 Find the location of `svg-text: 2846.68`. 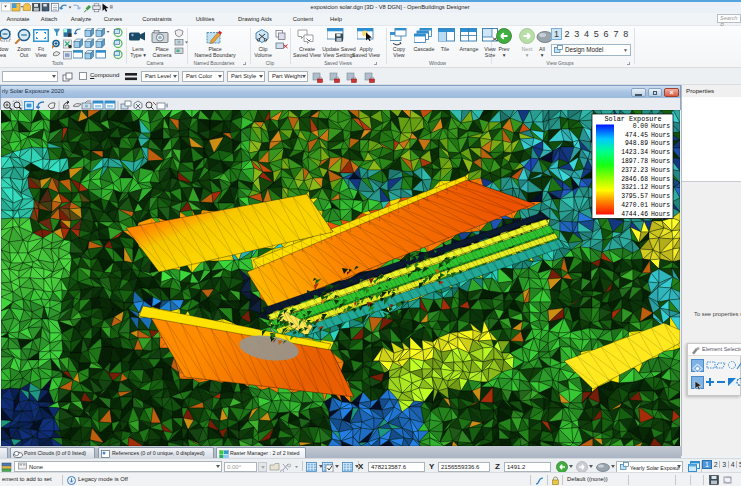

svg-text: 2846.68 is located at coordinates (634, 180).